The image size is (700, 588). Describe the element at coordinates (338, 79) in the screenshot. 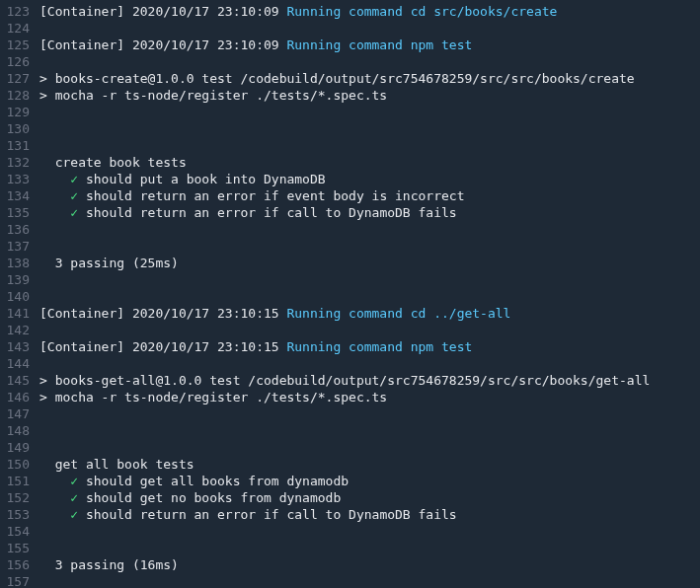

I see `log-text: > books-create@1.0.0 test /codebuild/out…` at that location.